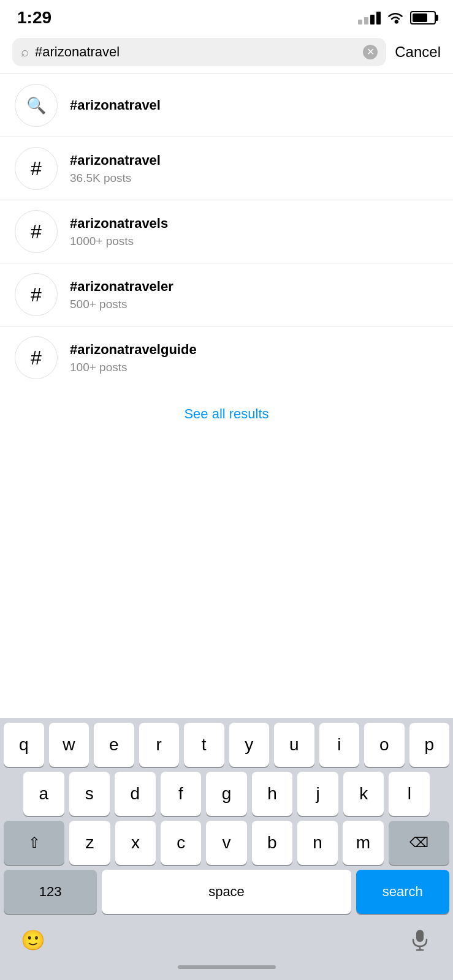 This screenshot has height=980, width=453. I want to click on keyboard-row-3: ⇧ z x c v b n m ⌫, so click(227, 840).